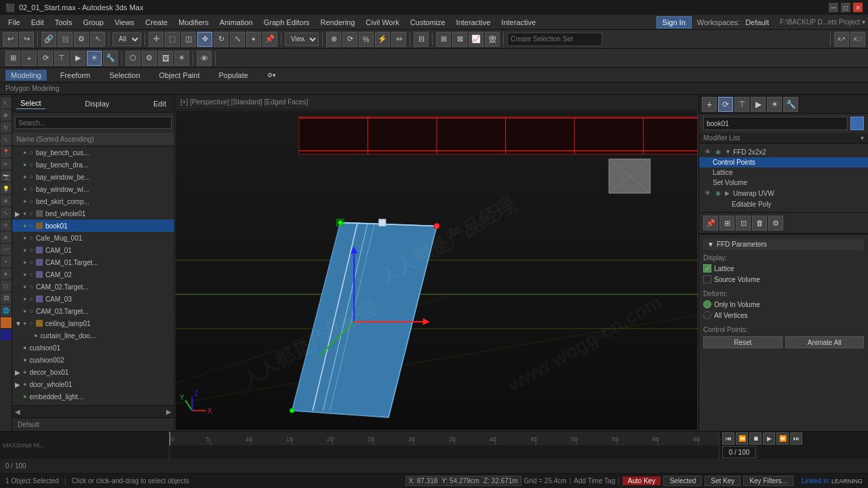 The height and width of the screenshot is (488, 868). What do you see at coordinates (857, 123) in the screenshot?
I see `color-swatch` at bounding box center [857, 123].